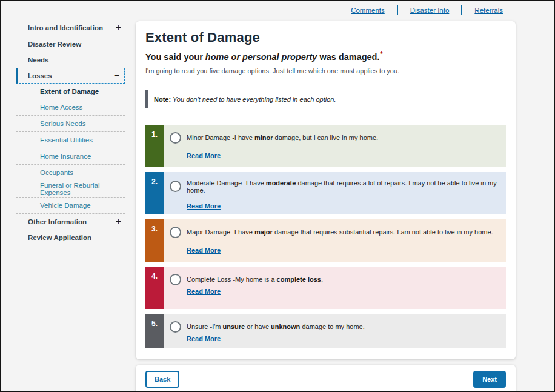 This screenshot has width=555, height=392. What do you see at coordinates (67, 140) in the screenshot?
I see `sidebar-item-label: Essential Utilities` at bounding box center [67, 140].